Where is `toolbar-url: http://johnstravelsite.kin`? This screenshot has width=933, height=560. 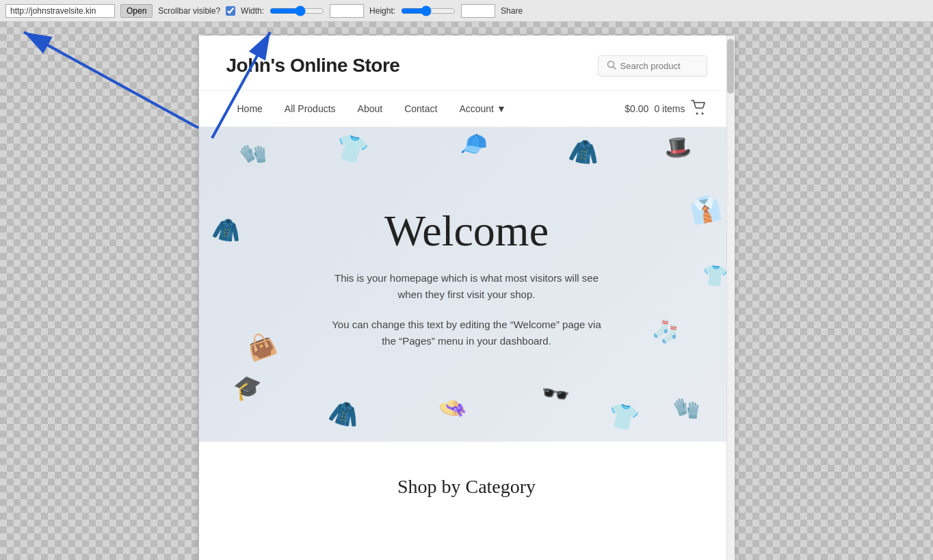
toolbar-url: http://johnstravelsite.kin is located at coordinates (60, 11).